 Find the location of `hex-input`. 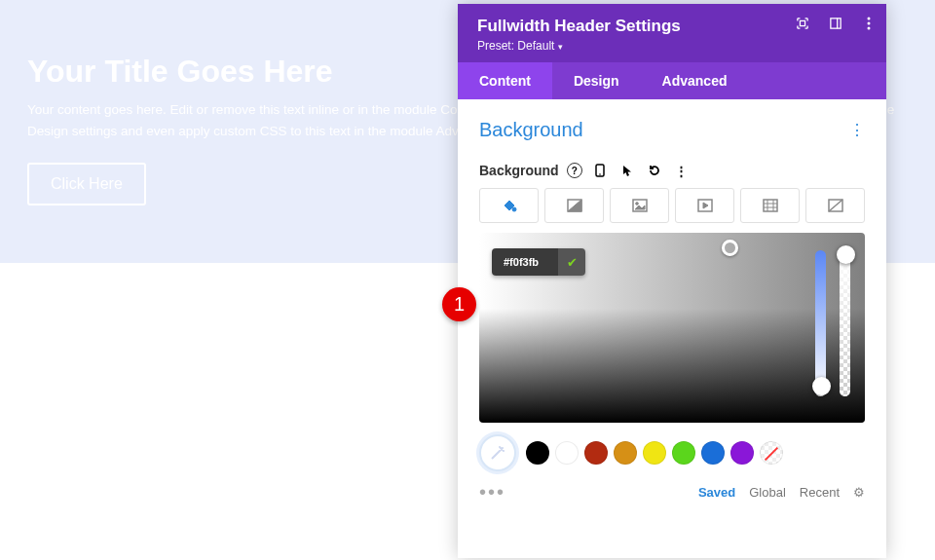

hex-input is located at coordinates (525, 262).